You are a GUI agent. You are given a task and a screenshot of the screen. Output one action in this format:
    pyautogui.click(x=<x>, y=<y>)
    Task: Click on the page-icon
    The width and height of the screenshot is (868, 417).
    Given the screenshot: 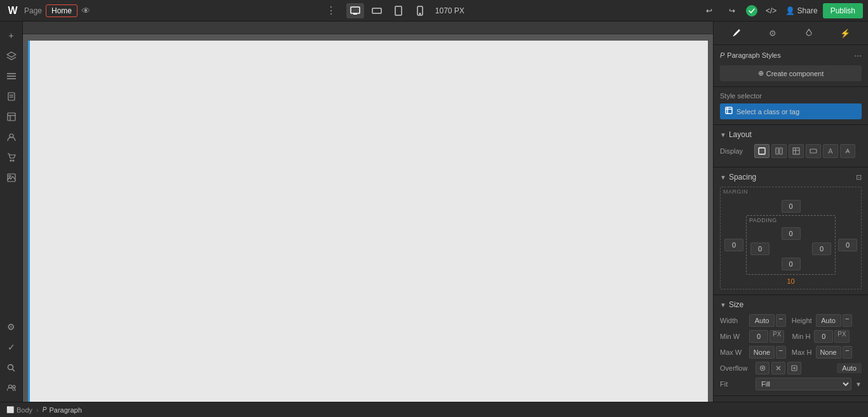 What is the action you would take?
    pyautogui.click(x=11, y=96)
    